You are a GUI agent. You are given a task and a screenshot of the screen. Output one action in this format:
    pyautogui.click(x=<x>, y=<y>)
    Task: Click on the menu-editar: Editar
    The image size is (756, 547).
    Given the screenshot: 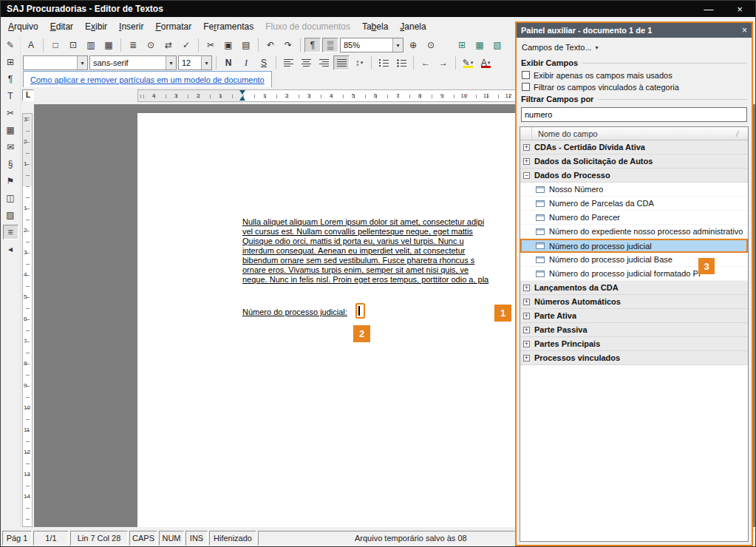 What is the action you would take?
    pyautogui.click(x=62, y=27)
    